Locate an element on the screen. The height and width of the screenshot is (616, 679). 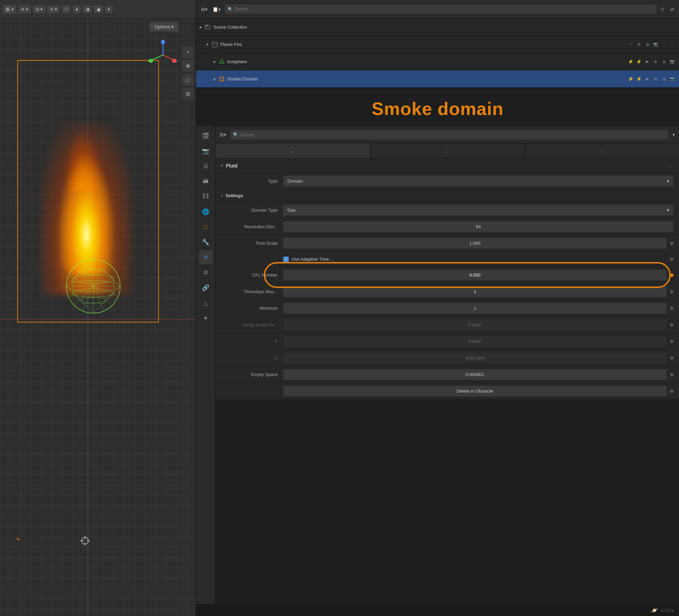
shading-render-btn: ◕ is located at coordinates (98, 9).